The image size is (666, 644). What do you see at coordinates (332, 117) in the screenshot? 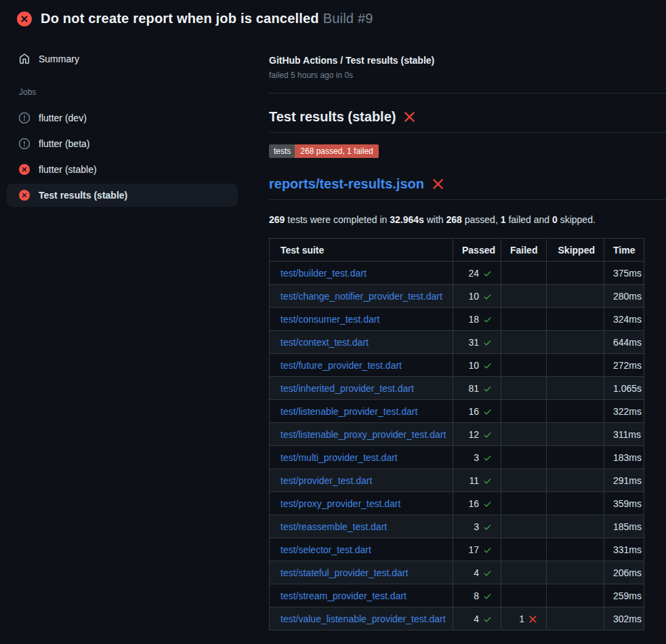
I see `section-heading-text: Test results (stable)` at bounding box center [332, 117].